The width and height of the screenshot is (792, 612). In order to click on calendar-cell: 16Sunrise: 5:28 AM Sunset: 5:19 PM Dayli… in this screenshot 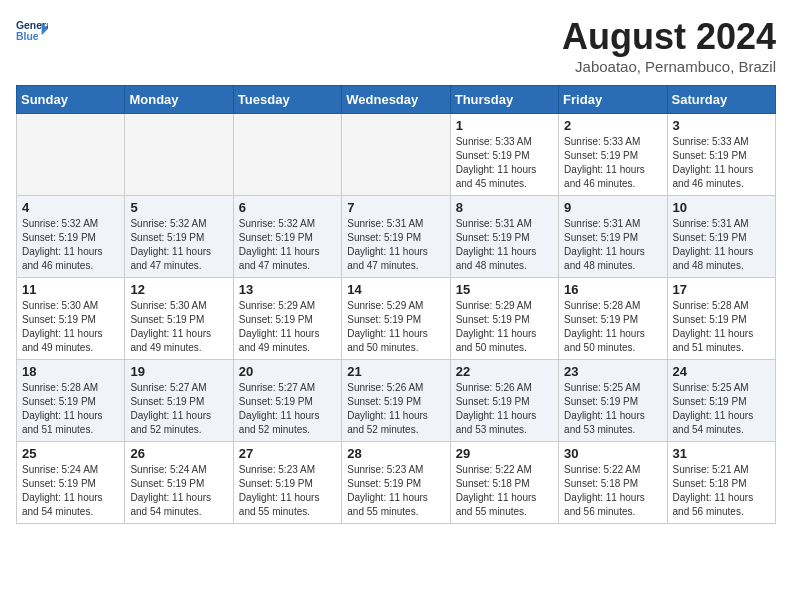, I will do `click(613, 319)`.